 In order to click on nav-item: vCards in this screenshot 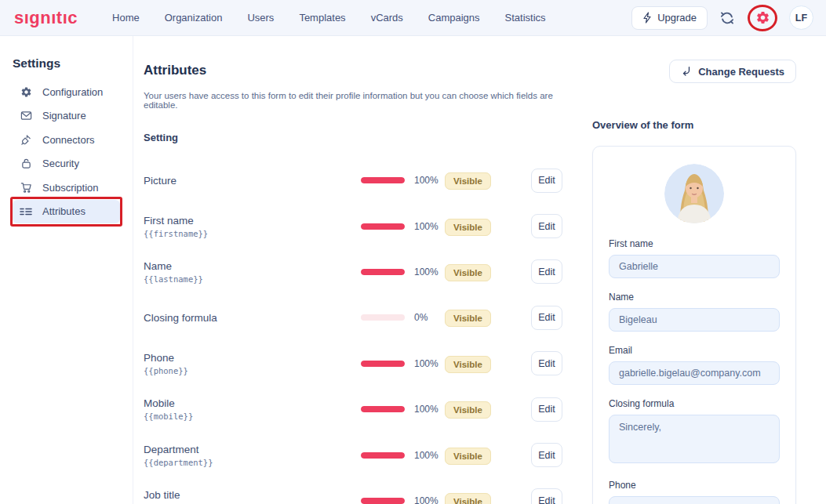, I will do `click(388, 17)`.